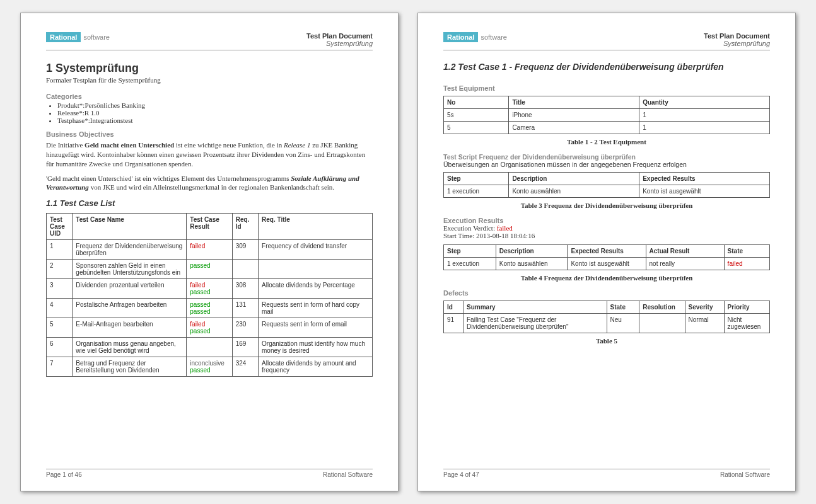 This screenshot has width=816, height=504. I want to click on table-cell: Requests sent in form of email, so click(315, 328).